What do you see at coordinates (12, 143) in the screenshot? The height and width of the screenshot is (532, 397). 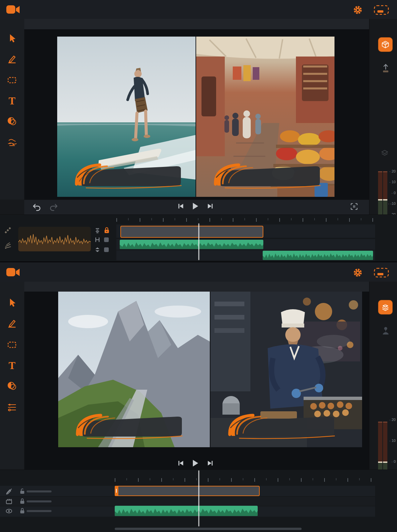 I see `motion-tool-icon` at bounding box center [12, 143].